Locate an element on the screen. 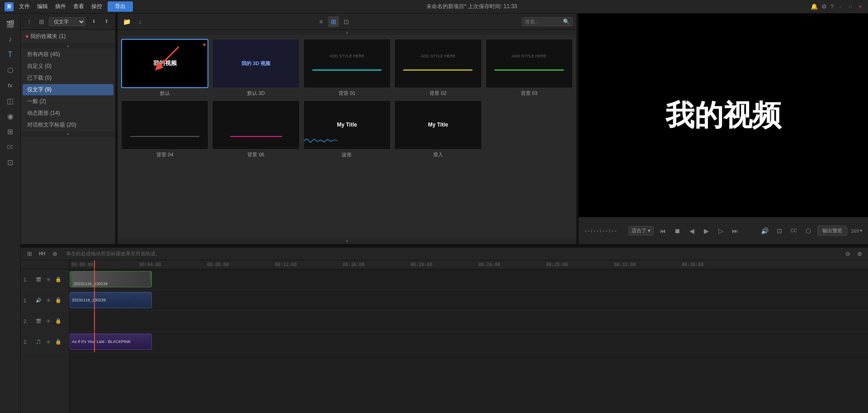 The height and width of the screenshot is (413, 868). media-scroll-down: ▼ is located at coordinates (347, 241).